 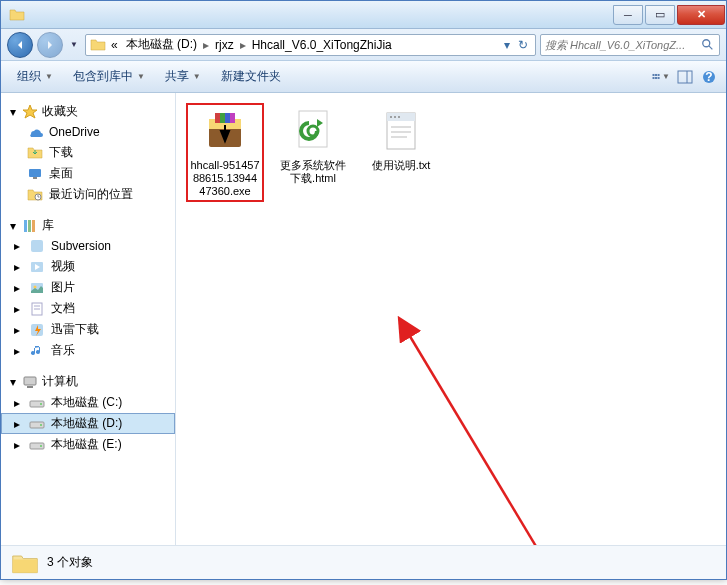 What do you see at coordinates (88, 153) in the screenshot?
I see `favorites-group: ▾ 收藏夹 OneDrive 下载 桌面 最近访问的位置` at bounding box center [88, 153].